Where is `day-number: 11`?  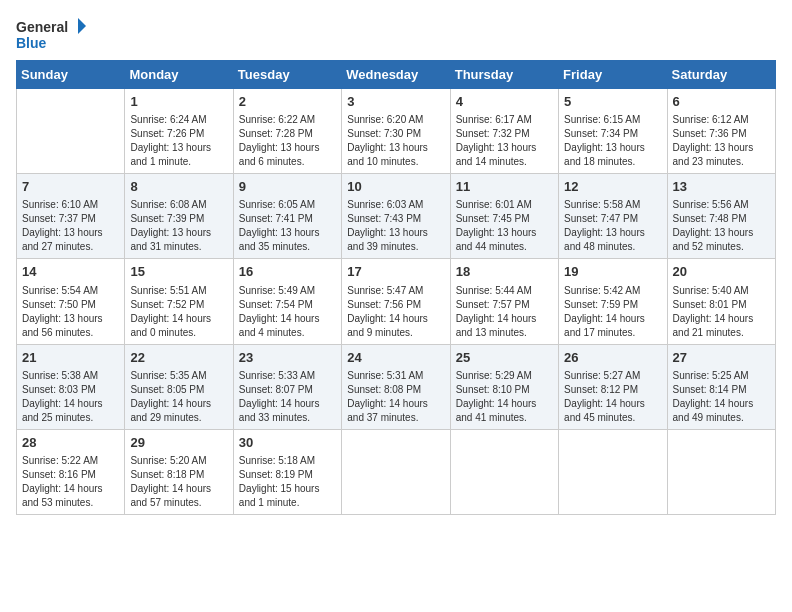
day-number: 11 is located at coordinates (504, 187).